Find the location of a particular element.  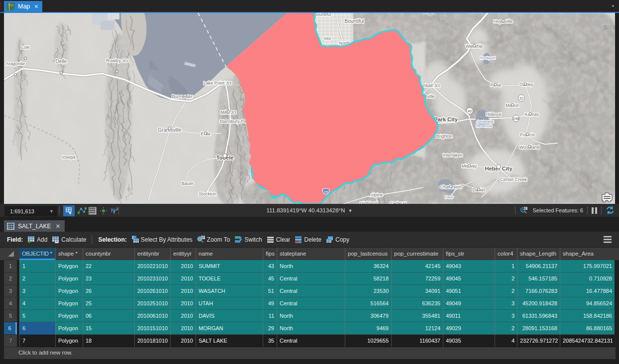

svg-text: Delle is located at coordinates (62, 62).